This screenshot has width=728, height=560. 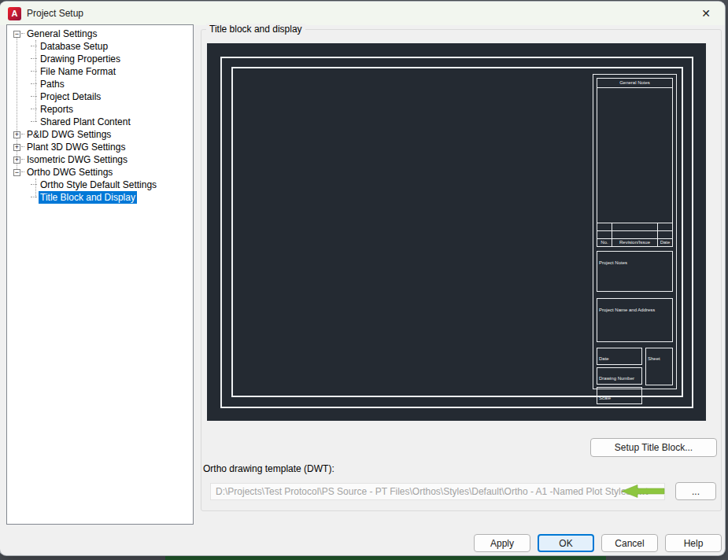 What do you see at coordinates (634, 83) in the screenshot?
I see `general-notes-label: General Notes` at bounding box center [634, 83].